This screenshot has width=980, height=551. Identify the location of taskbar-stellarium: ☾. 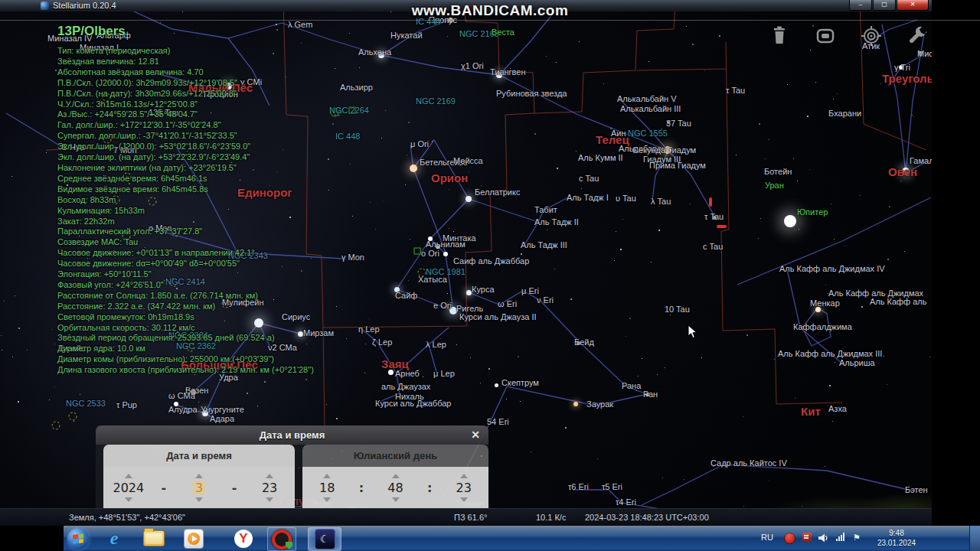
(325, 539).